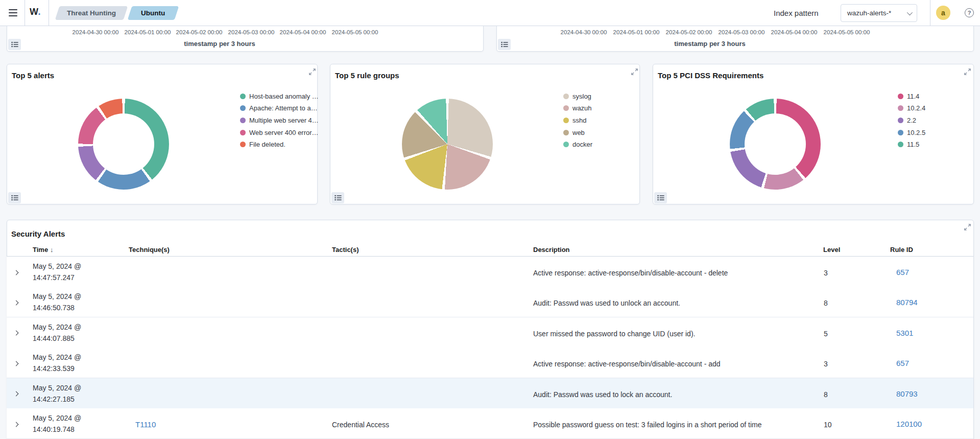 The image size is (980, 439). I want to click on legend-item: sshd, so click(575, 120).